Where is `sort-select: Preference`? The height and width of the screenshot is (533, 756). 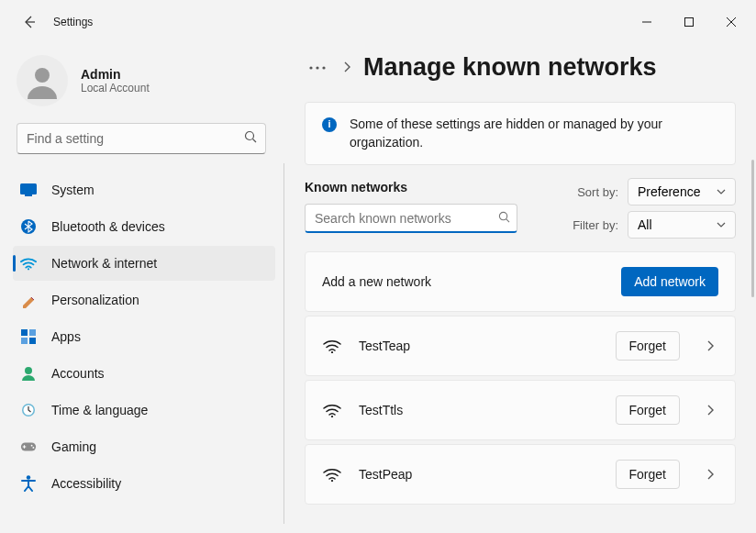
sort-select: Preference is located at coordinates (682, 192).